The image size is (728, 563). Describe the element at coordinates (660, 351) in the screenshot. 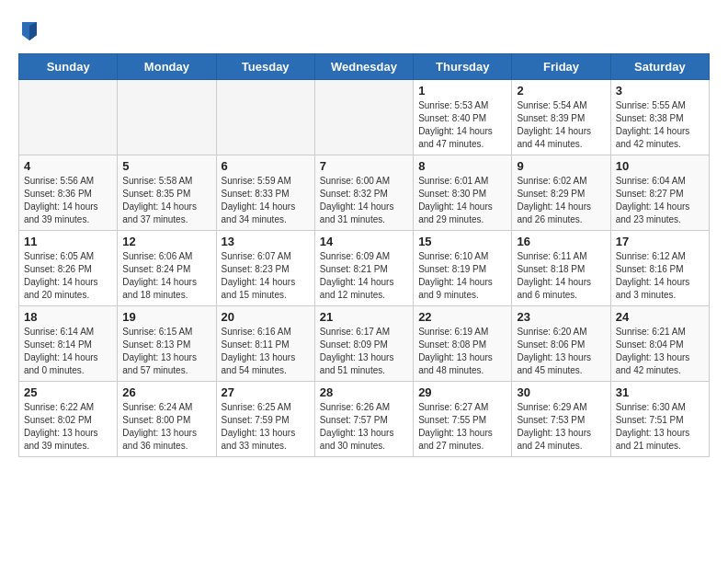

I see `day-info: Sunrise: 6:21 AM Sunset: 8:04 PM Dayligh…` at that location.